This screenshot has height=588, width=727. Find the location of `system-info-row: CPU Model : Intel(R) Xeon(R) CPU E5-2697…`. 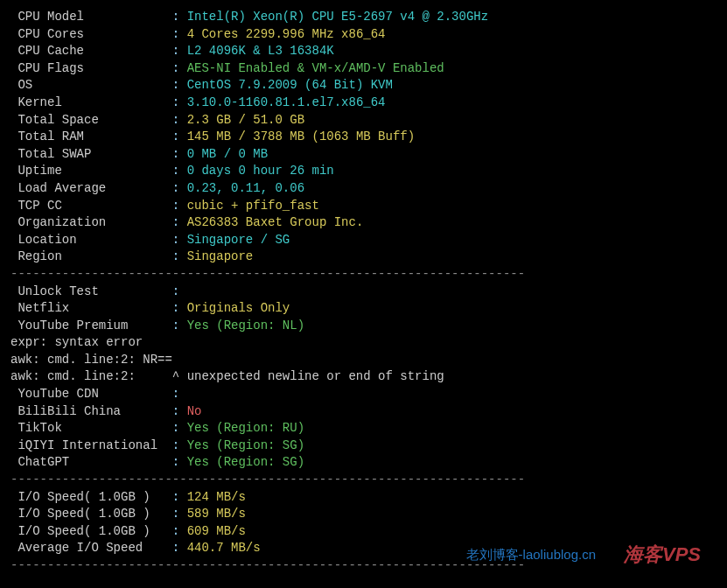

system-info-row: CPU Model : Intel(R) Xeon(R) CPU E5-2697… is located at coordinates (364, 18).